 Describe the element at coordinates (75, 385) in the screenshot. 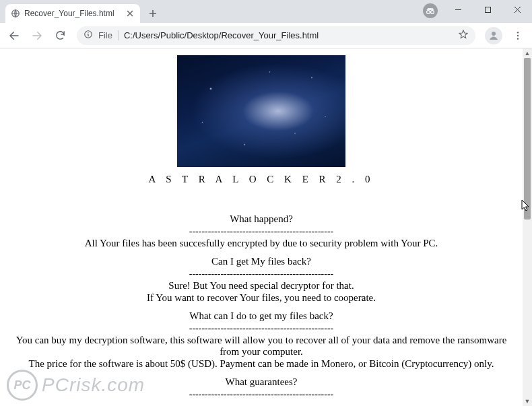

I see `watermark: PC PCrisk.com` at that location.